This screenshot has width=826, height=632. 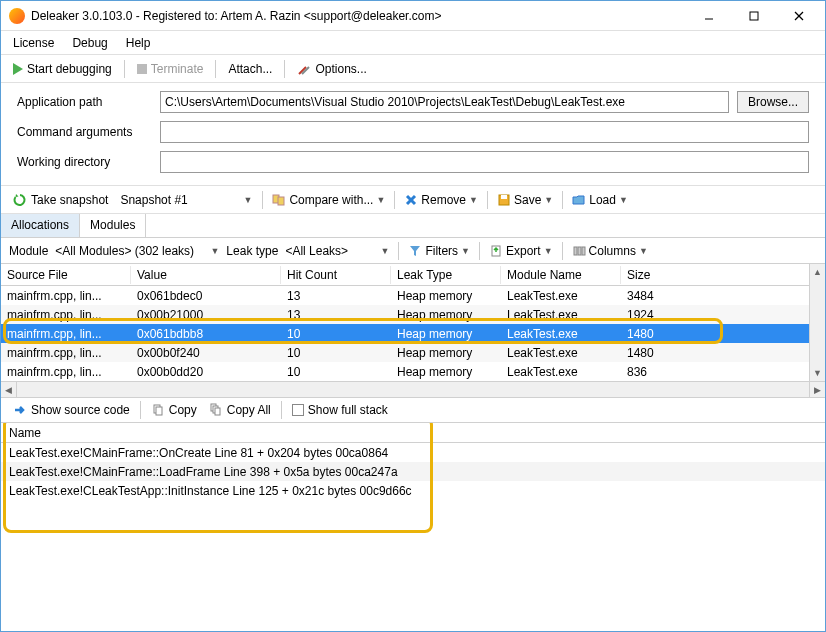 I want to click on copy-all-button: Copy All, so click(x=240, y=410).